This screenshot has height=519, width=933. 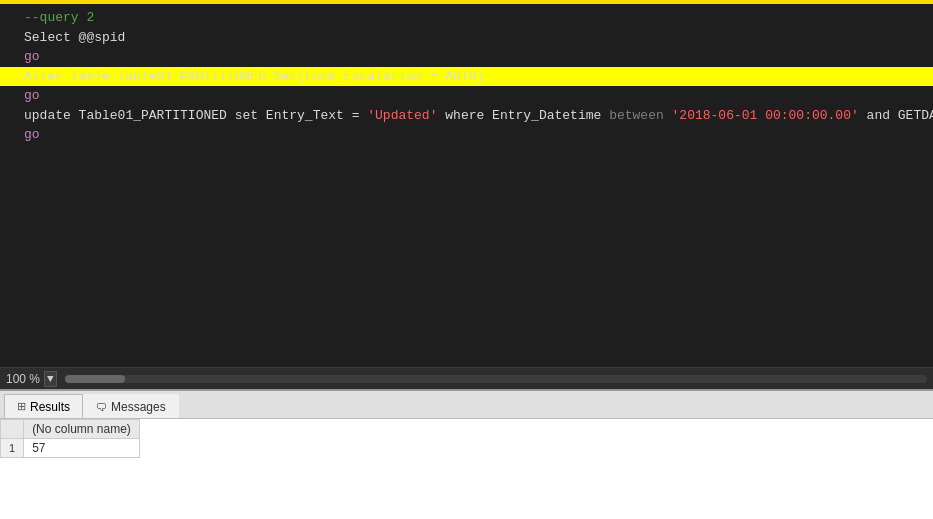 What do you see at coordinates (50, 379) in the screenshot?
I see `zoom-dropdown: ▼` at bounding box center [50, 379].